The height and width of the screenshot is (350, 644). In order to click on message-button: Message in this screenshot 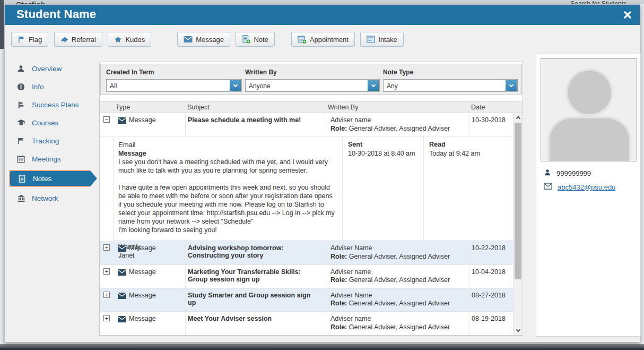, I will do `click(204, 39)`.